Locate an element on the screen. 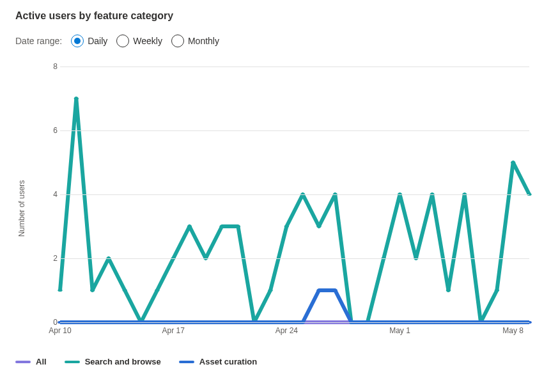 The image size is (551, 392). date-range-label: Date range: is located at coordinates (38, 41).